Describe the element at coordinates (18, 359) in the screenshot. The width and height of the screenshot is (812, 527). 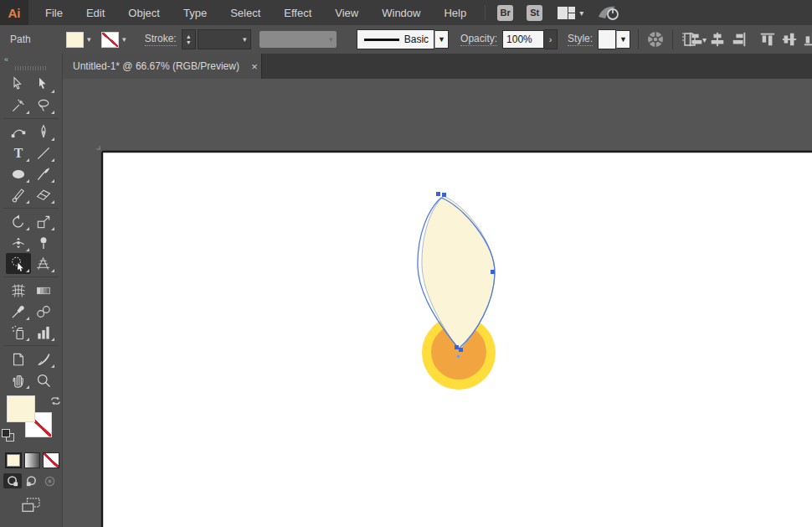
I see `artboard-tool` at that location.